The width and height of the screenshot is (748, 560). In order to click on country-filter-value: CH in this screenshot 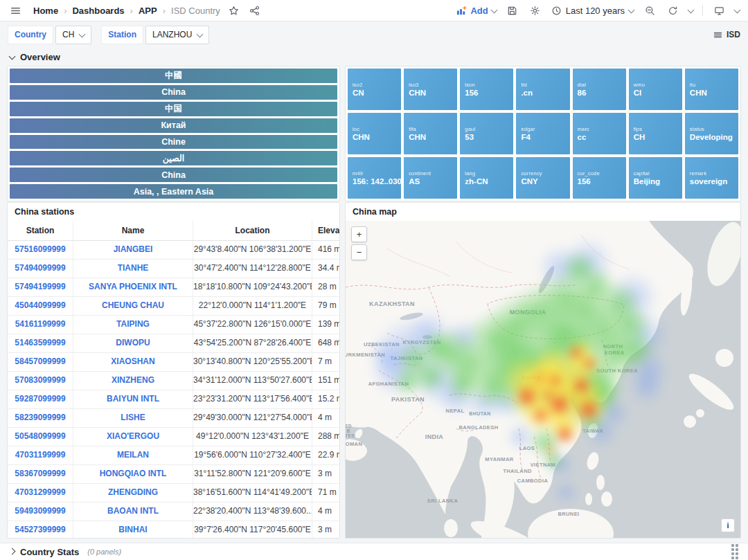, I will do `click(68, 35)`.